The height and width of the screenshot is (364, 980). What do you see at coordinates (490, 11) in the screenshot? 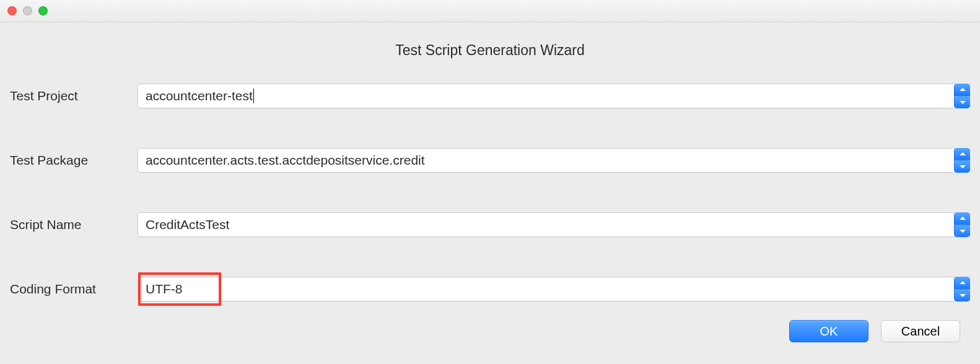
I see `titlebar` at bounding box center [490, 11].